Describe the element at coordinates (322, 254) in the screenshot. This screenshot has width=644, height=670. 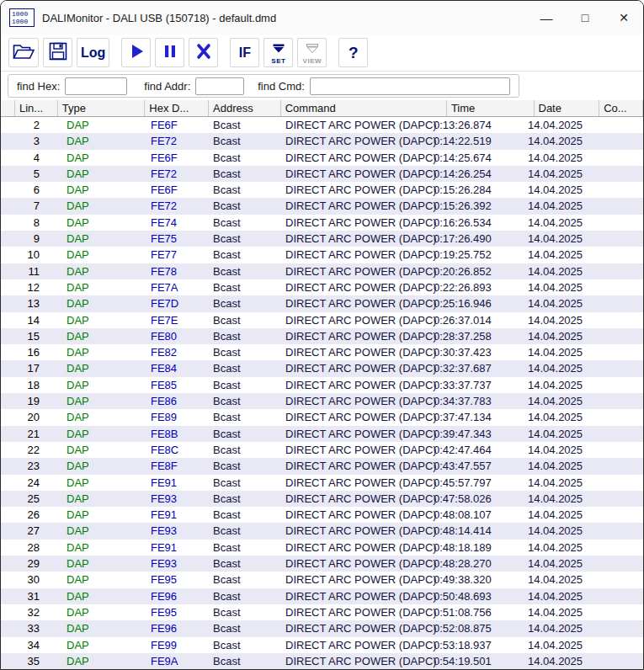
I see `table-row: 10DAPFE77BcastDIRECT ARC POWER (DAPC)0:1…` at that location.